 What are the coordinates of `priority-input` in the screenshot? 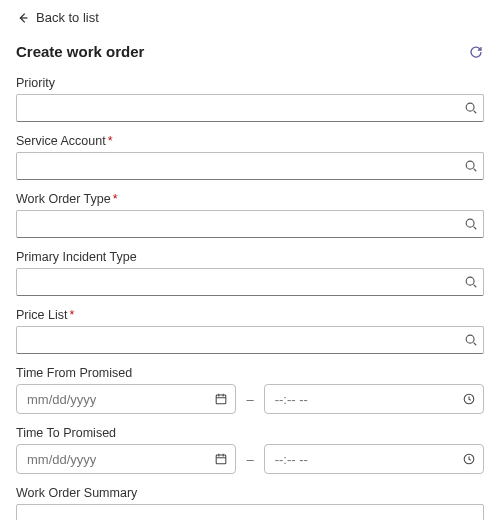 It's located at (250, 108).